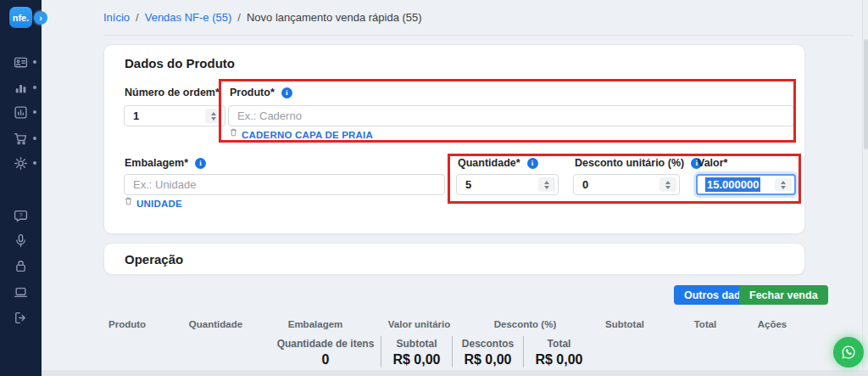  What do you see at coordinates (20, 266) in the screenshot?
I see `lock-icon` at bounding box center [20, 266].